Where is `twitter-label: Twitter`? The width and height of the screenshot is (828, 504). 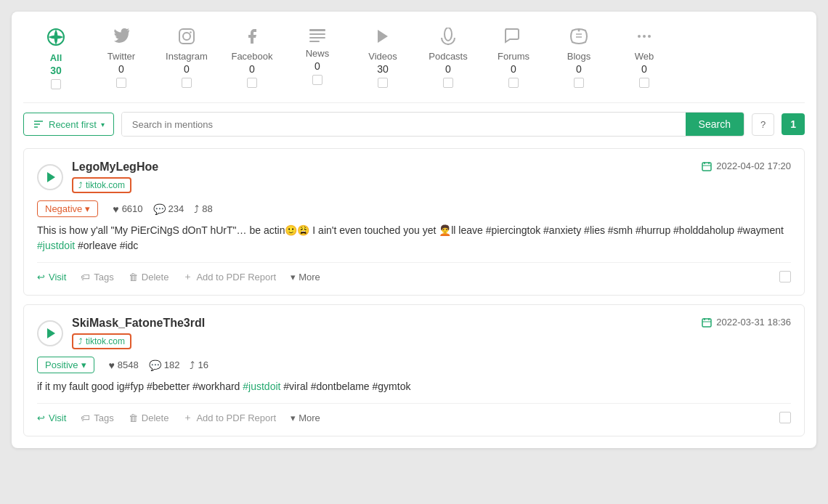 twitter-label: Twitter is located at coordinates (121, 57).